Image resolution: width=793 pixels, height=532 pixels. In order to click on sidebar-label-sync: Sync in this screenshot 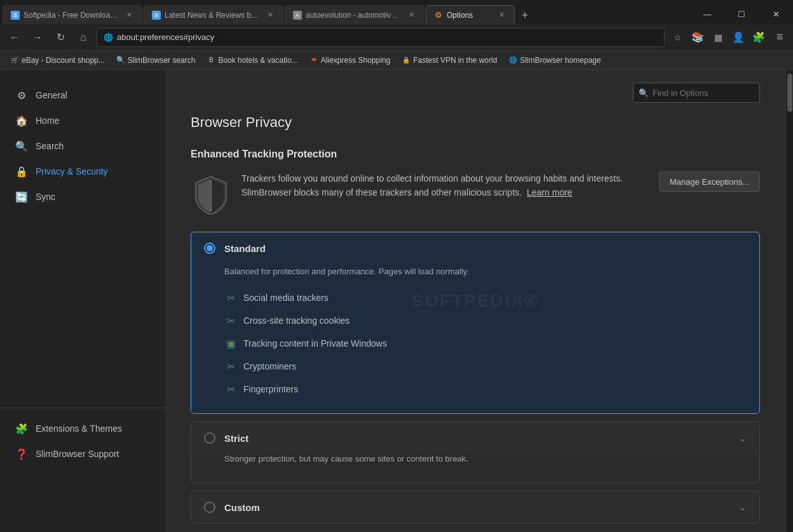, I will do `click(46, 197)`.